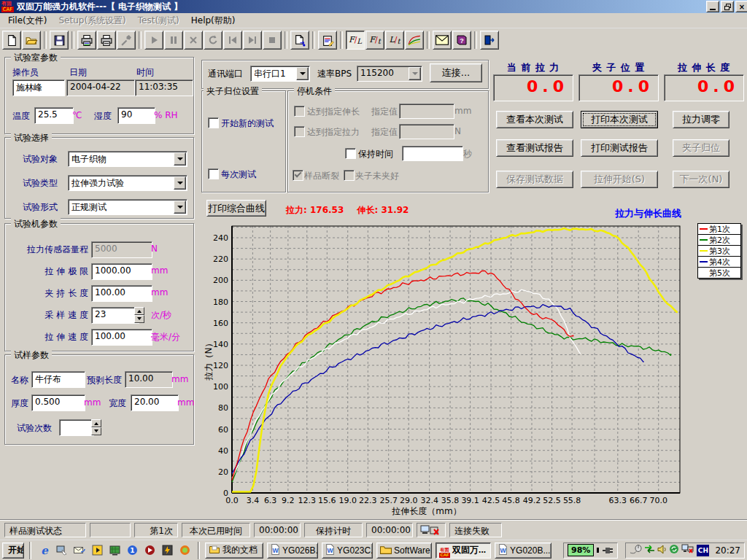 This screenshot has width=747, height=560. What do you see at coordinates (433, 153) in the screenshot?
I see `hold-time-input` at bounding box center [433, 153].